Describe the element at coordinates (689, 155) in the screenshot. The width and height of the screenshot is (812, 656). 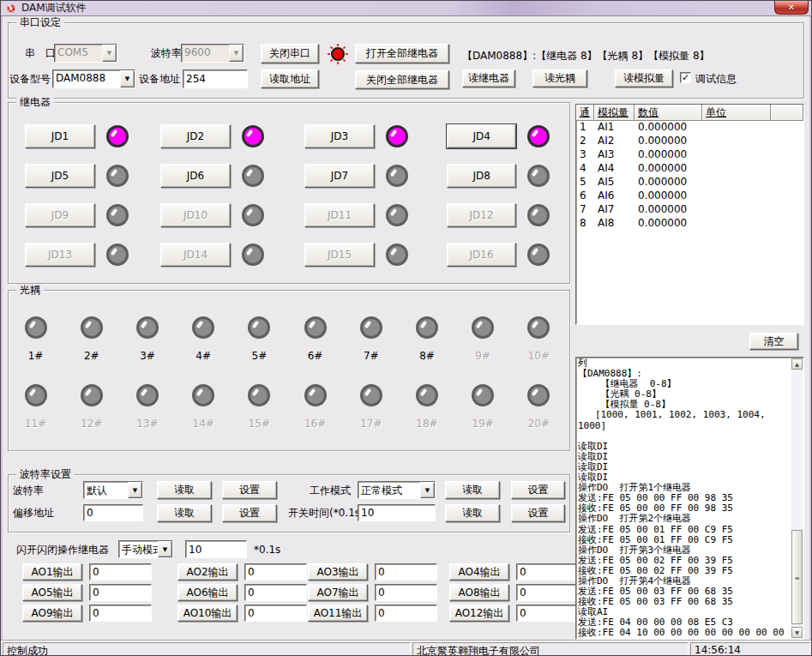
I see `table-row: 3 AI3 0.000000` at that location.